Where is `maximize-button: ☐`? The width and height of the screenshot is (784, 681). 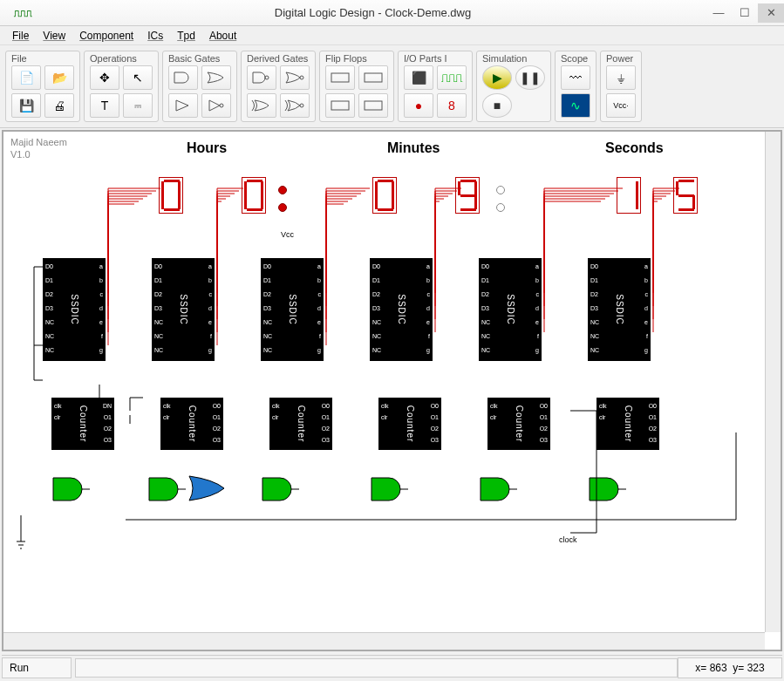
maximize-button: ☐ is located at coordinates (745, 13).